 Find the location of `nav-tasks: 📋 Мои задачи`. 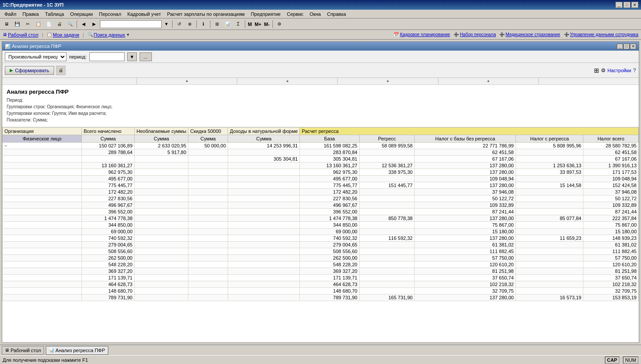

nav-tasks: 📋 Мои задачи is located at coordinates (63, 35).